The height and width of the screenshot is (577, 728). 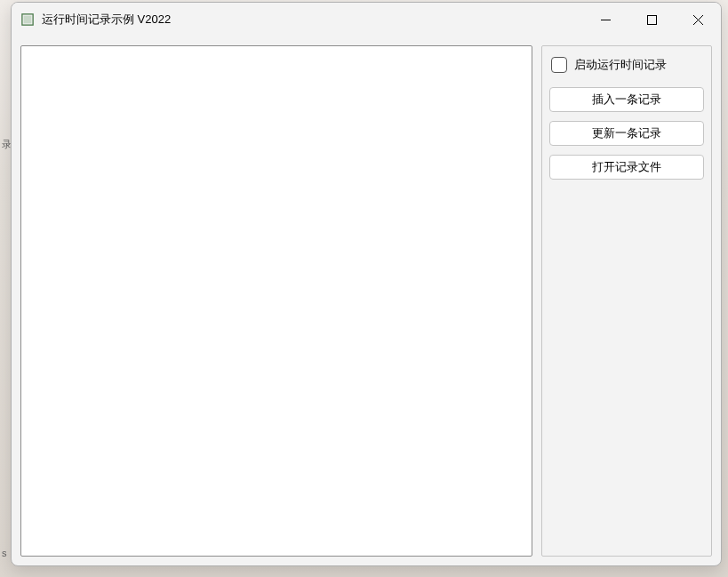 I want to click on insert-record-button: 插入一条记录, so click(x=627, y=100).